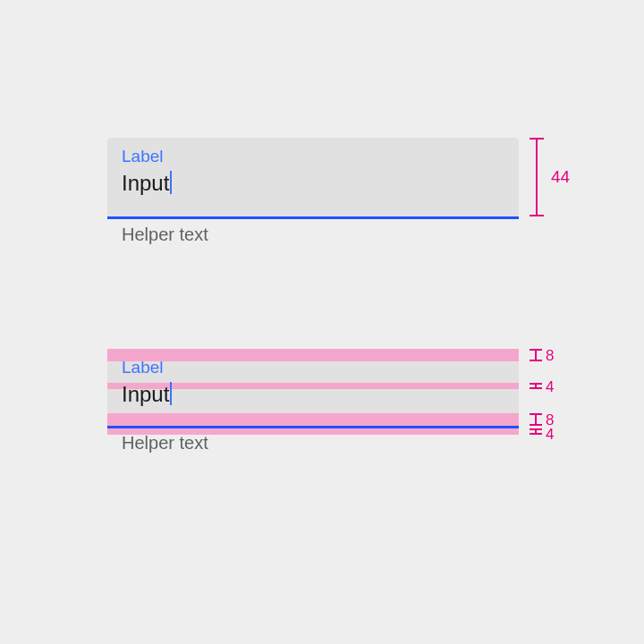  Describe the element at coordinates (560, 177) in the screenshot. I see `measurement-value: 44` at that location.